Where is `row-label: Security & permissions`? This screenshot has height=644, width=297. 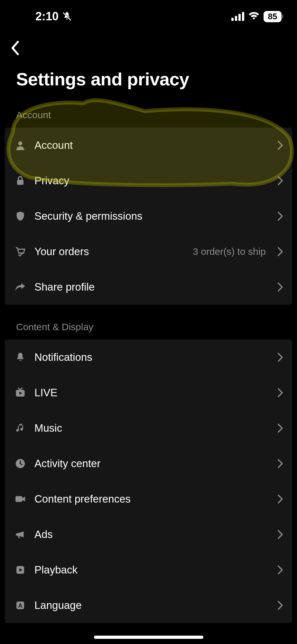
row-label: Security & permissions is located at coordinates (150, 216).